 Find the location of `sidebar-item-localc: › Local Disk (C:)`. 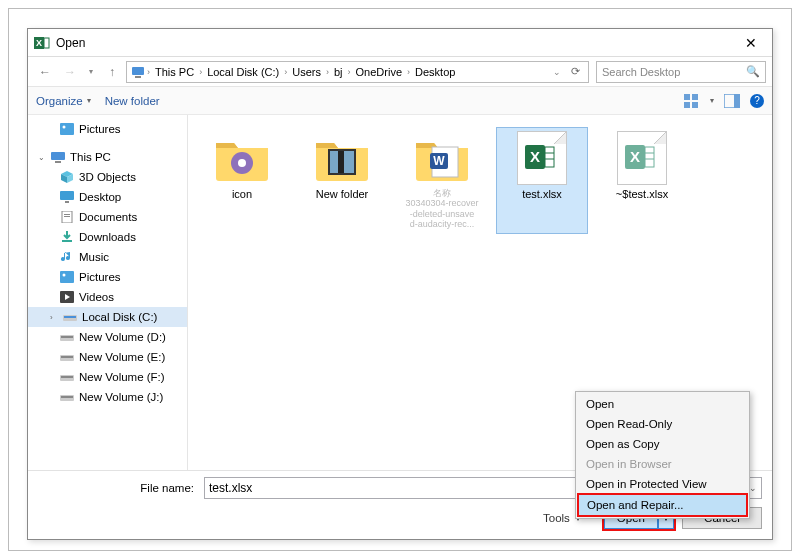

sidebar-item-localc: › Local Disk (C:) is located at coordinates (108, 317).